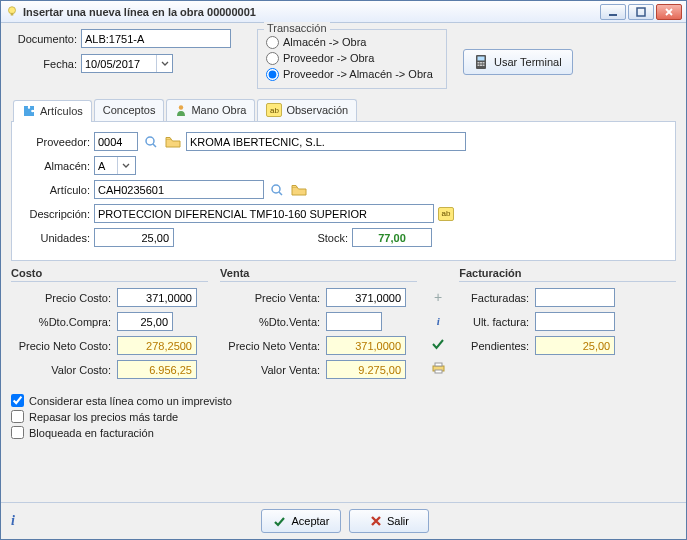 The height and width of the screenshot is (540, 687). Describe the element at coordinates (283, 238) in the screenshot. I see `stock-label: Stock:` at that location.